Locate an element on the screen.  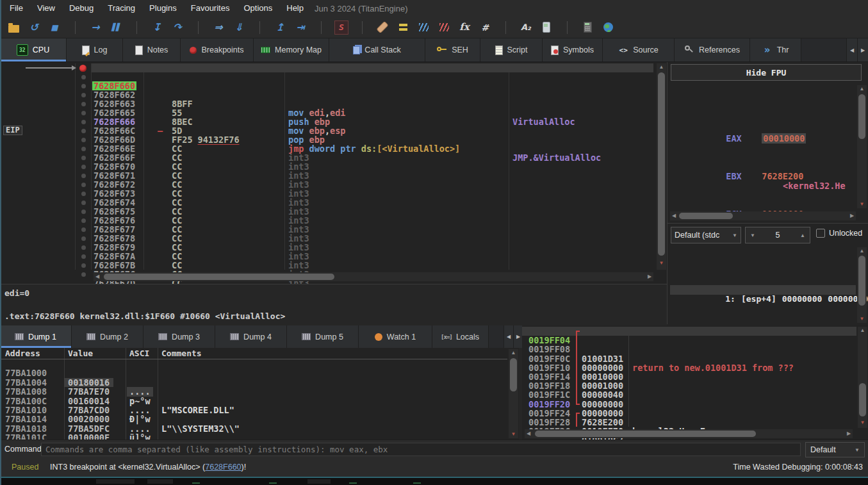
calculator-icon is located at coordinates (587, 28).